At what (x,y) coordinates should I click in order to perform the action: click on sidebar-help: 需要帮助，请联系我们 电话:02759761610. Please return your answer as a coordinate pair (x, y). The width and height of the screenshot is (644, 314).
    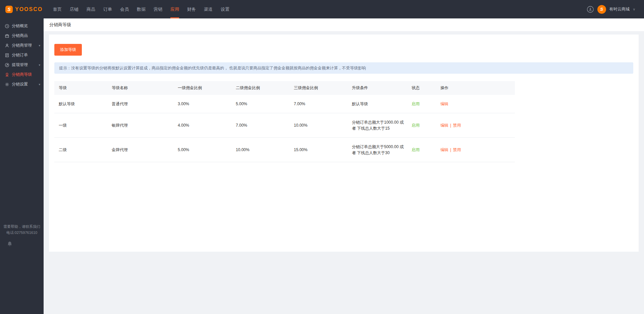
    Looking at the image, I should click on (22, 235).